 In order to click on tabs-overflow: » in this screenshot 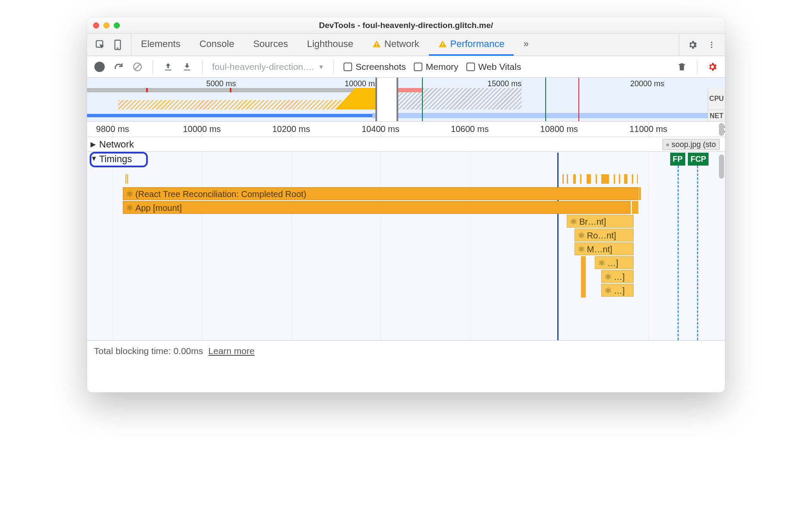, I will do `click(526, 45)`.